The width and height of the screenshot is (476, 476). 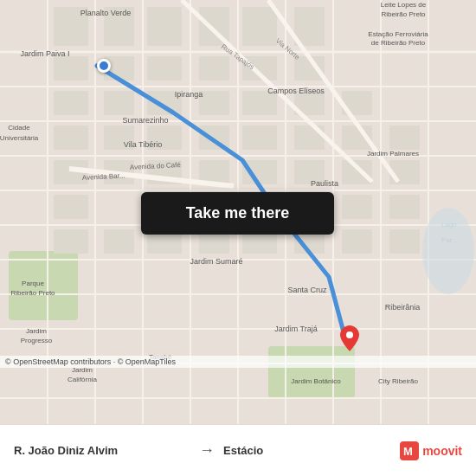 I want to click on svg-text: Parque, so click(x=33, y=284).